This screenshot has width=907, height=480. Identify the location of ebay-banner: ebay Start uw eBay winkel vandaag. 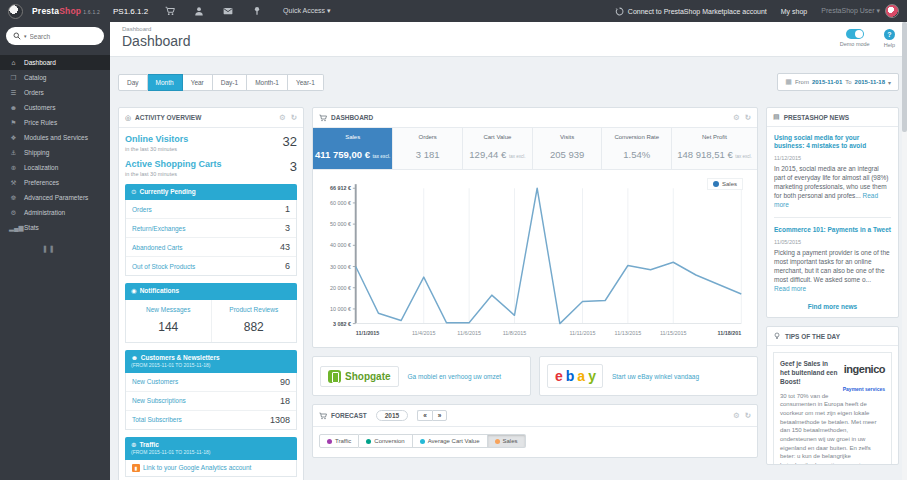
(648, 376).